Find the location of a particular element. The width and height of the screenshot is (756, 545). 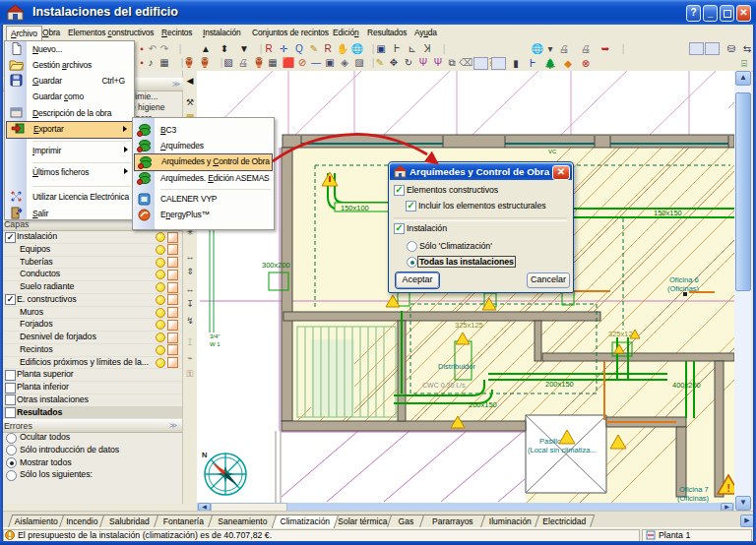

svg-text: Pasillo is located at coordinates (550, 441).